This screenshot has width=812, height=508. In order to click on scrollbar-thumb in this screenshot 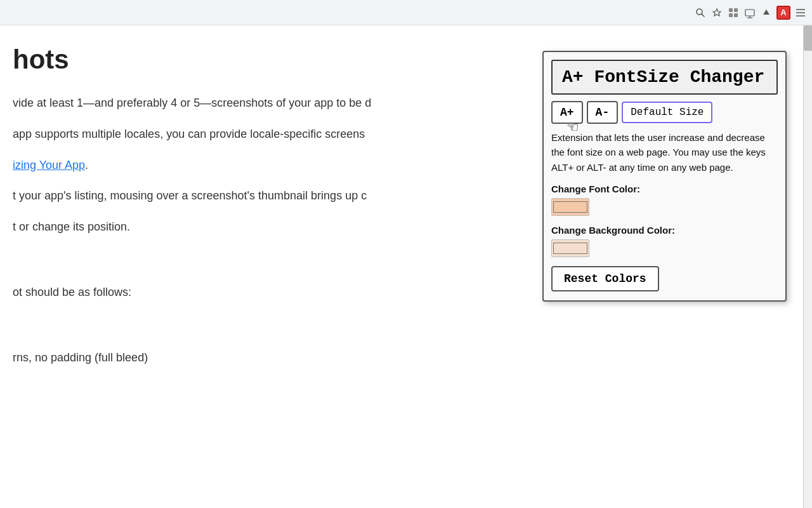, I will do `click(808, 38)`.